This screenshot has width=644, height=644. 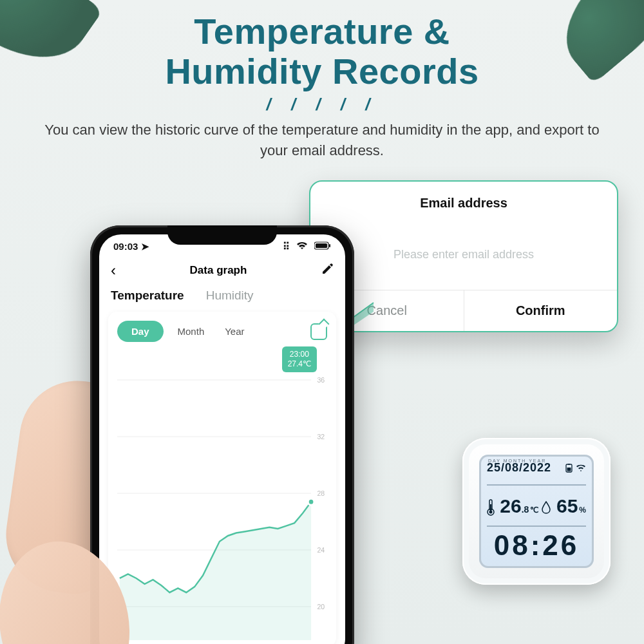 I want to click on metric-tabs: Temperature Humidity, so click(x=222, y=297).